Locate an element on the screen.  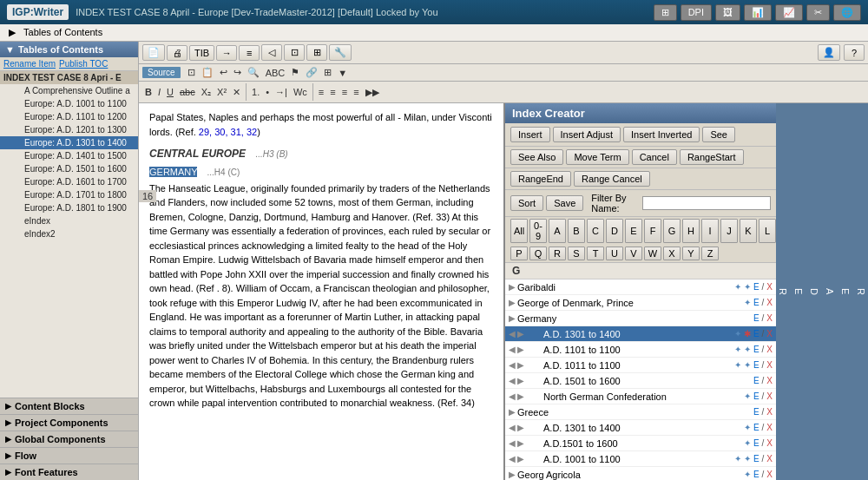
range-end-btn: RangeEnd is located at coordinates (541, 179).